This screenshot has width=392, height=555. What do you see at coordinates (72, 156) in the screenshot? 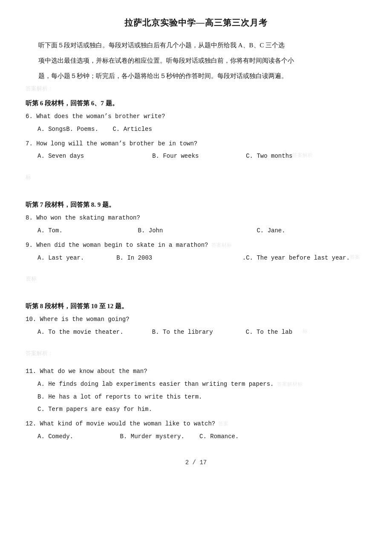
I see `option-7a: A. Seven days` at bounding box center [72, 156].